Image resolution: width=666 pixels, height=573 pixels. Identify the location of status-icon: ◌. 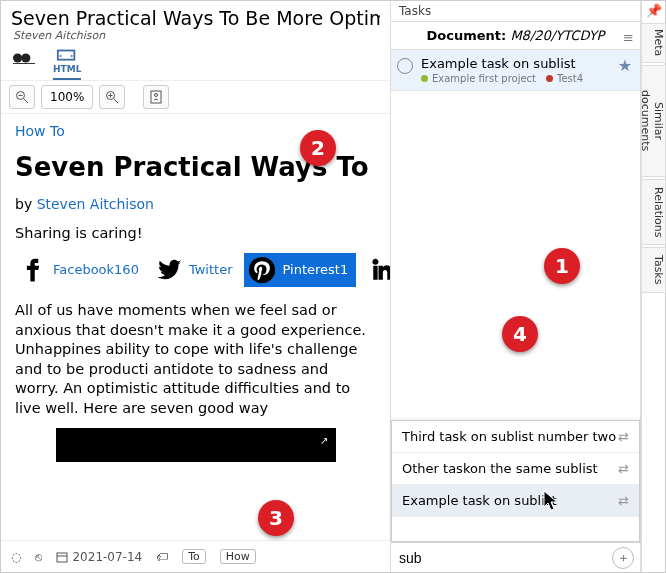
(16, 557).